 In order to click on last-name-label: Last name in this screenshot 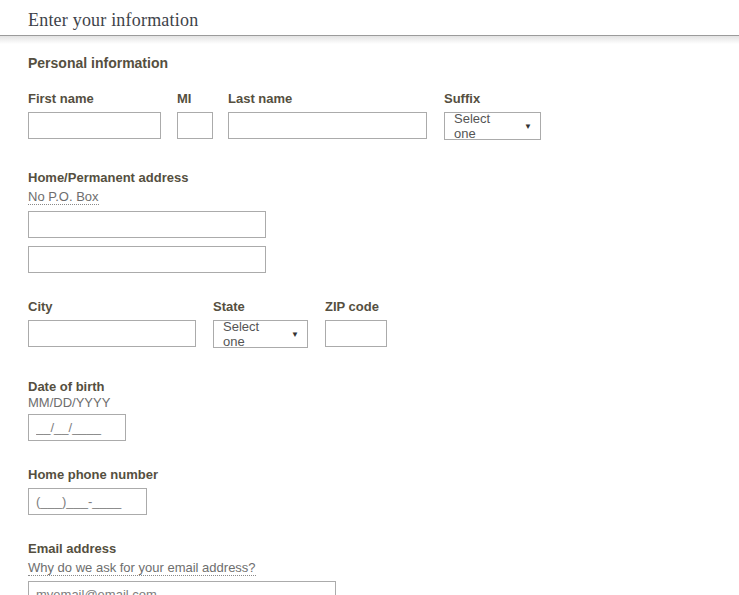, I will do `click(328, 98)`.